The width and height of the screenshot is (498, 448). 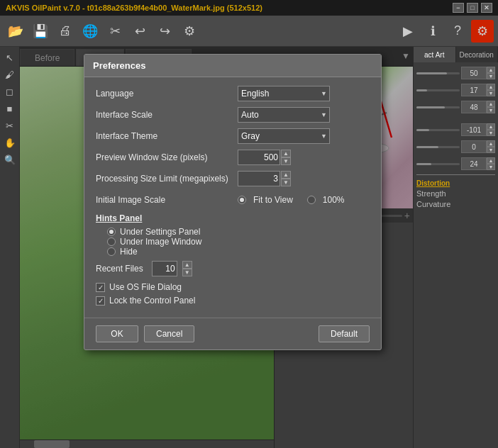 I want to click on save-icon: 💾, so click(x=40, y=31).